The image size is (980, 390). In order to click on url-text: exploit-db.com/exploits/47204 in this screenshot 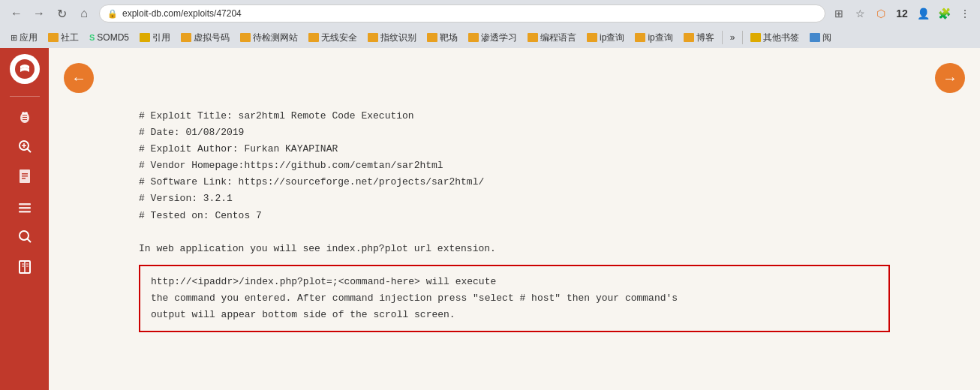, I will do `click(182, 14)`.